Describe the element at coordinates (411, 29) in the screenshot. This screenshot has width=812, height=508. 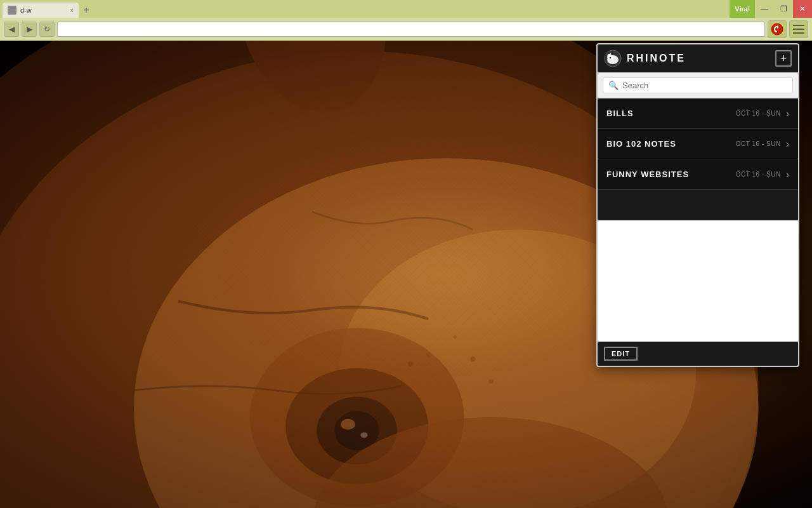
I see `address-input` at that location.